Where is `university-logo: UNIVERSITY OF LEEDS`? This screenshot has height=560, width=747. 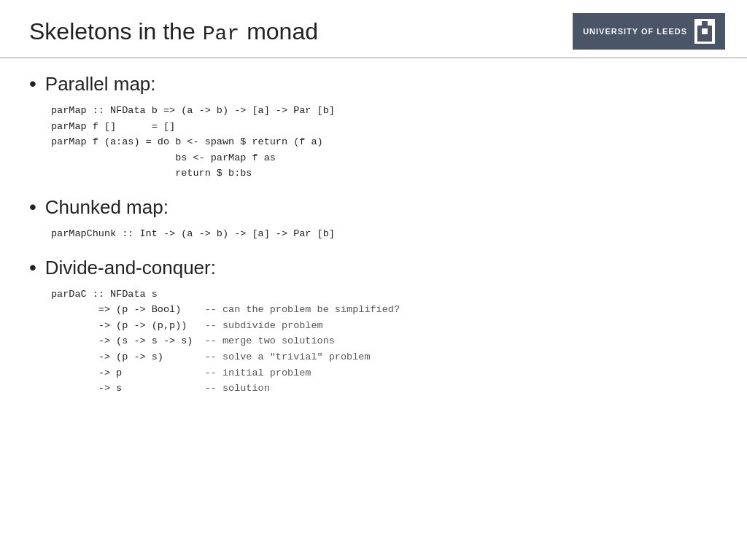
university-logo: UNIVERSITY OF LEEDS is located at coordinates (649, 31).